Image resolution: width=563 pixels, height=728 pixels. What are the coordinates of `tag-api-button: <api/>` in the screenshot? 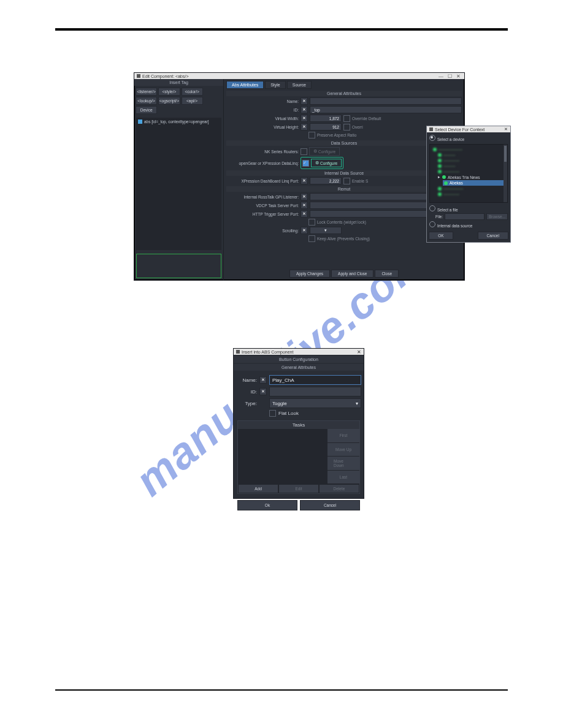 It's located at (193, 100).